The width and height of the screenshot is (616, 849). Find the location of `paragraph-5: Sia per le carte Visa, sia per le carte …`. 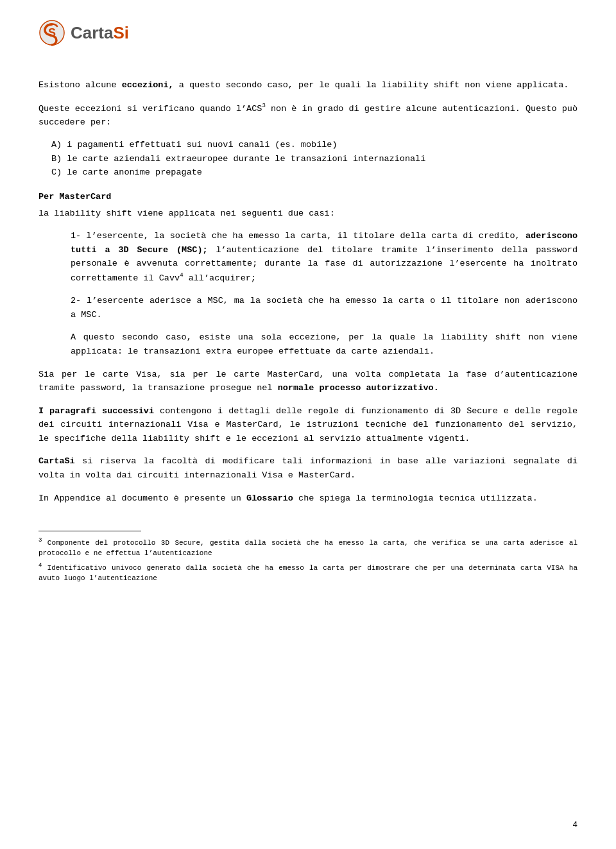

paragraph-5: Sia per le carte Visa, sia per le carte … is located at coordinates (308, 381).